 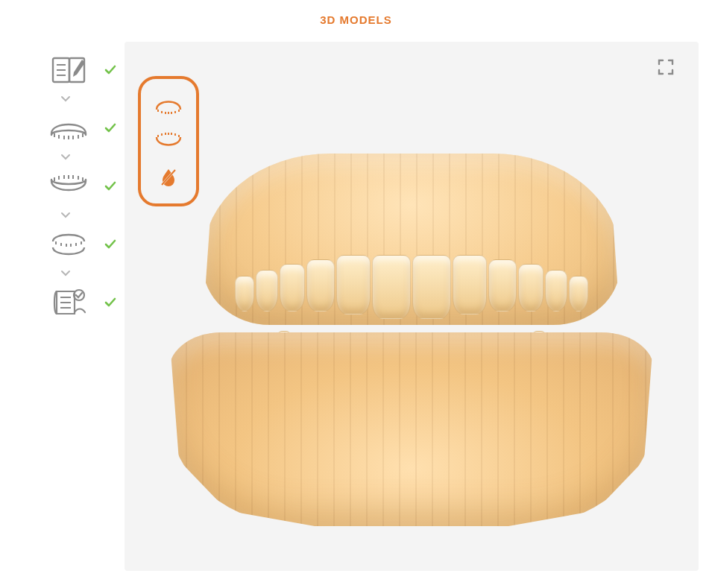 What do you see at coordinates (168, 142) in the screenshot?
I see `toggle-lower-jaw-button` at bounding box center [168, 142].